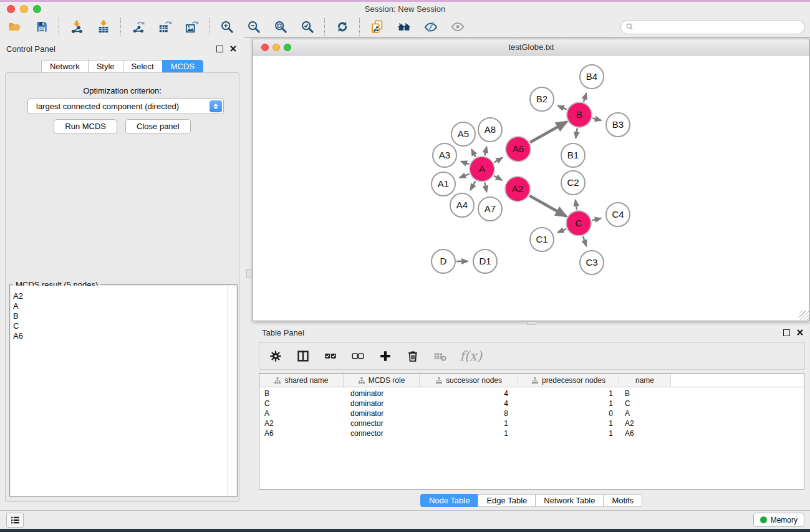 Image resolution: width=810 pixels, height=532 pixels. What do you see at coordinates (531, 423) in the screenshot?
I see `table-row: A2connector11A2` at bounding box center [531, 423].